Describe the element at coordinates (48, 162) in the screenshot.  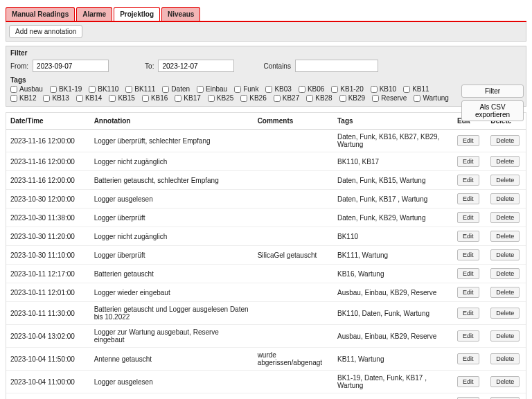
I see `cell-datetime: 2023-11-16 12:00:00` at that location.